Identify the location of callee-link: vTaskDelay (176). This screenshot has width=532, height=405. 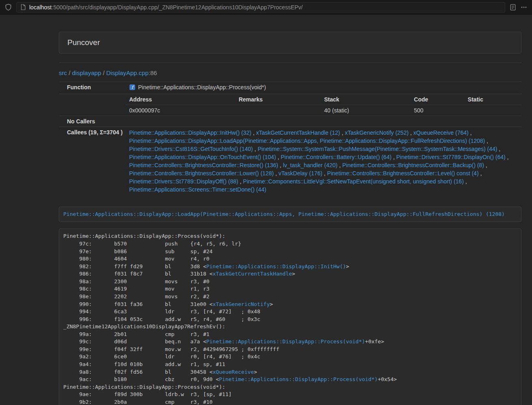
(300, 173).